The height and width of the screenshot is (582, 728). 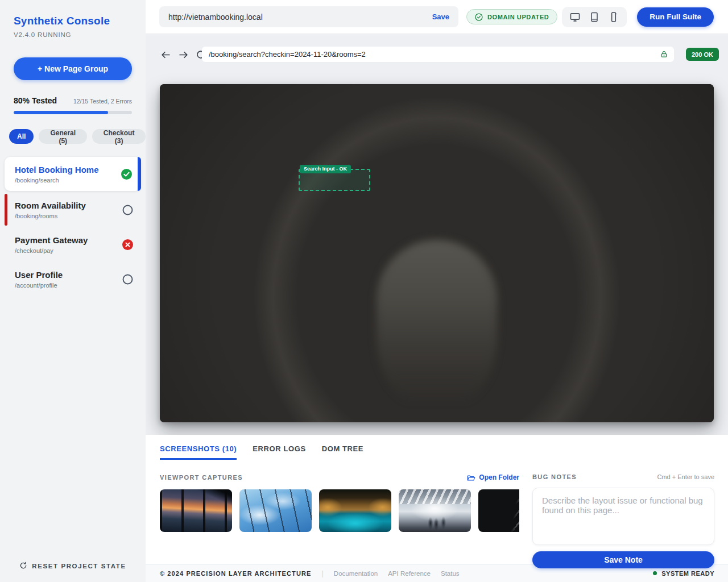 What do you see at coordinates (68, 206) in the screenshot?
I see `page-title: Room Availability` at bounding box center [68, 206].